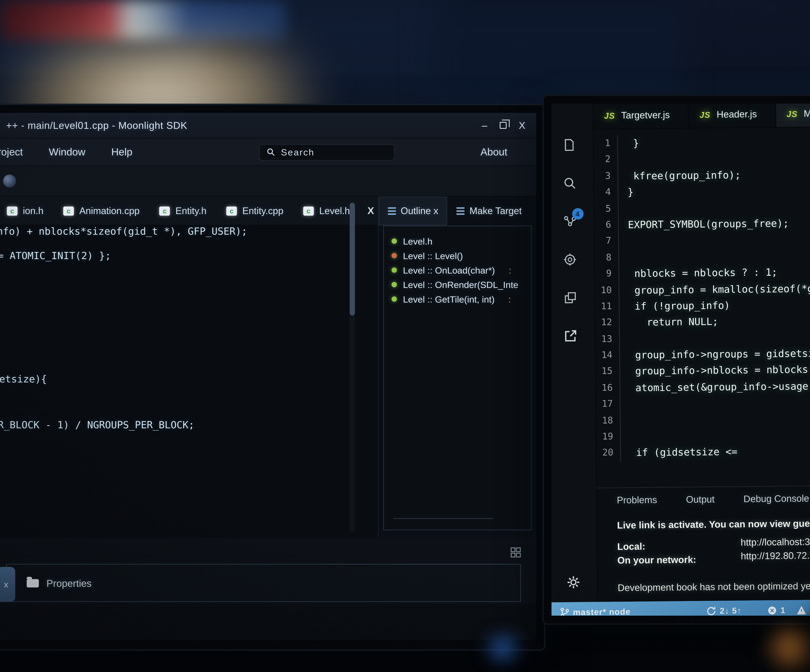  Describe the element at coordinates (503, 125) in the screenshot. I see `restore-icon` at that location.